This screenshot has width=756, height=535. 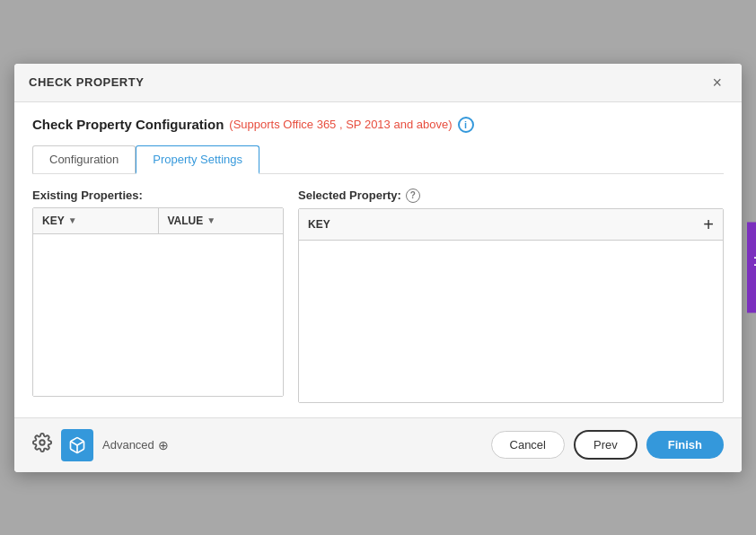 What do you see at coordinates (511, 196) in the screenshot?
I see `selected-property-label: Selected Property: ?` at bounding box center [511, 196].